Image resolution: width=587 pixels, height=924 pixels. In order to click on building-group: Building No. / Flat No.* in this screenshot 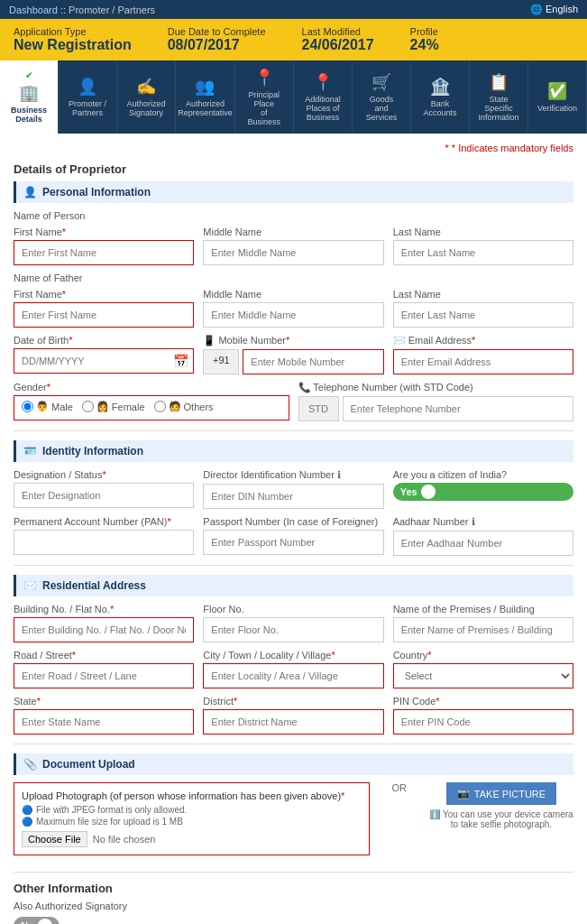, I will do `click(104, 623)`.